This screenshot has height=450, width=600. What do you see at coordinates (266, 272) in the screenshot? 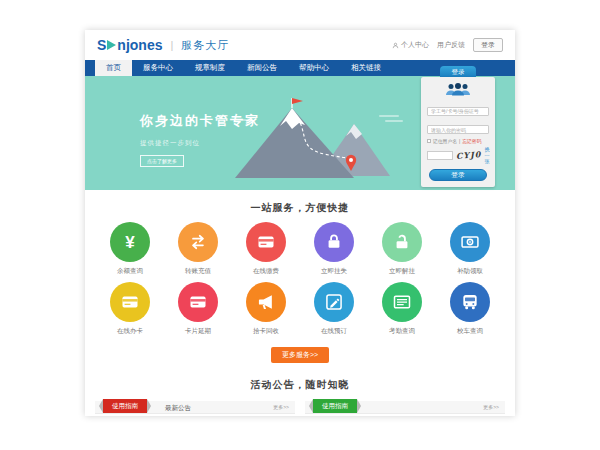
I see `service-label: 在线缴费` at bounding box center [266, 272].